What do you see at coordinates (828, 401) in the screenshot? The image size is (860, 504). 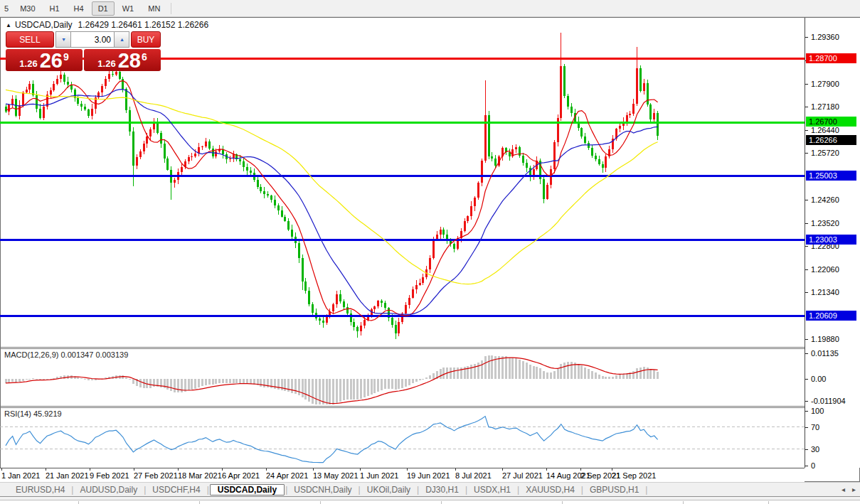 I see `macd-axis-label: -0.011904` at bounding box center [828, 401].